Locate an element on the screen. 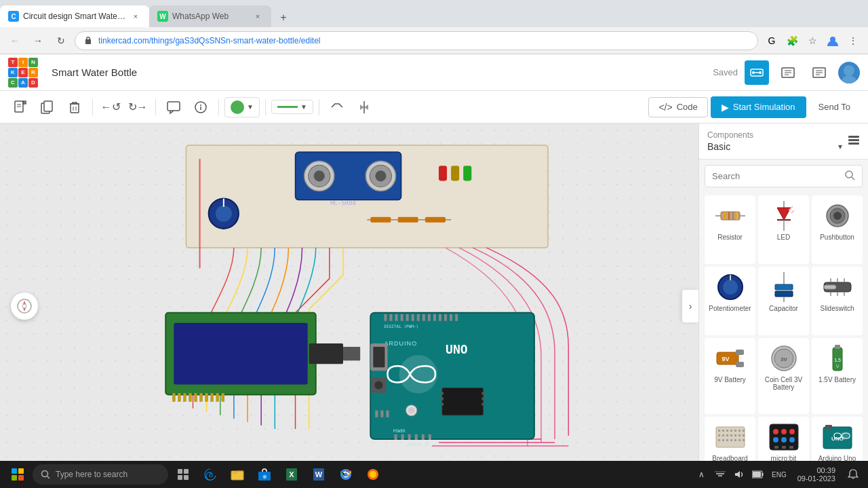 The image size is (868, 488). capacitor-label: Capacitor is located at coordinates (784, 308).